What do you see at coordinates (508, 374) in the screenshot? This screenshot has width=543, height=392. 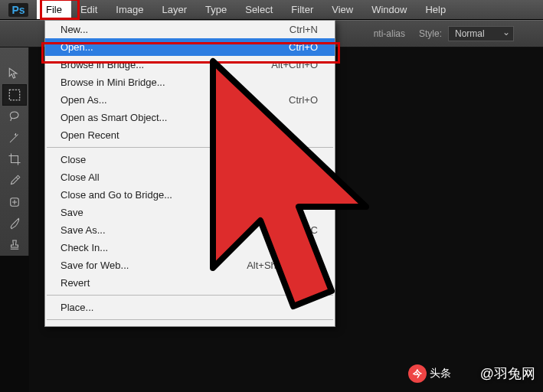 I see `watermark-site: @羽兔网` at bounding box center [508, 374].